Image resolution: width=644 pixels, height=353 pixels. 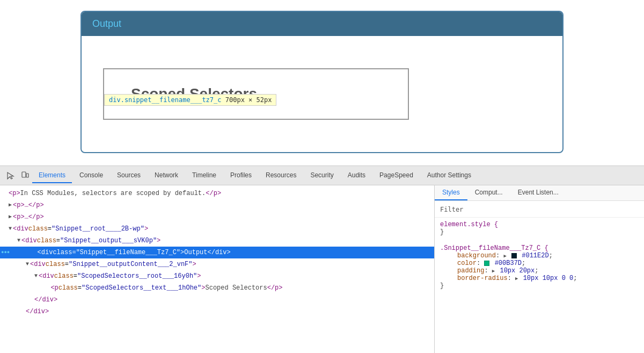 I want to click on border-radius-value: 10px 10px 0 0, so click(x=548, y=278).